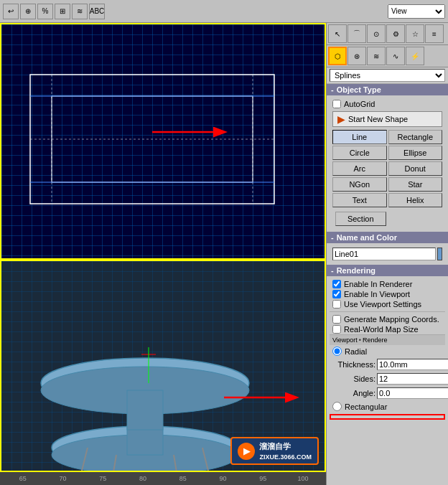 Image resolution: width=448 pixels, height=485 pixels. Describe the element at coordinates (337, 294) in the screenshot. I see `enable-viewport-cb` at that location.